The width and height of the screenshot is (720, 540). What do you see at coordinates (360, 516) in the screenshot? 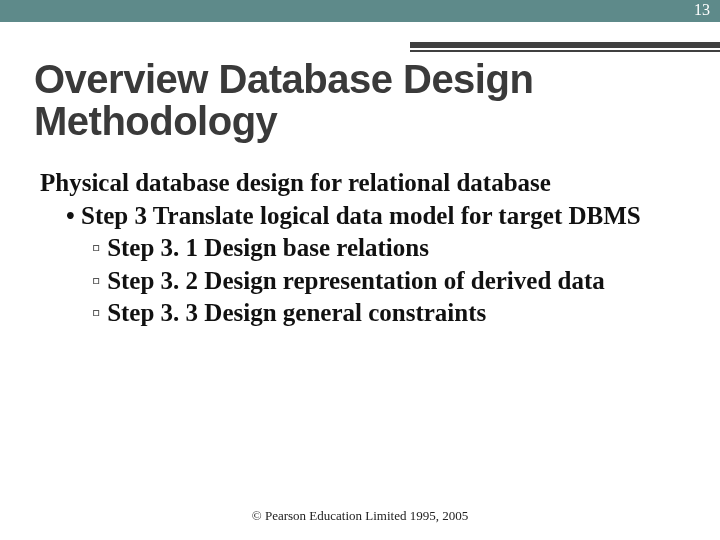
I see `footer-copyright: © Pearson Education Limited 1995, 2005` at bounding box center [360, 516].